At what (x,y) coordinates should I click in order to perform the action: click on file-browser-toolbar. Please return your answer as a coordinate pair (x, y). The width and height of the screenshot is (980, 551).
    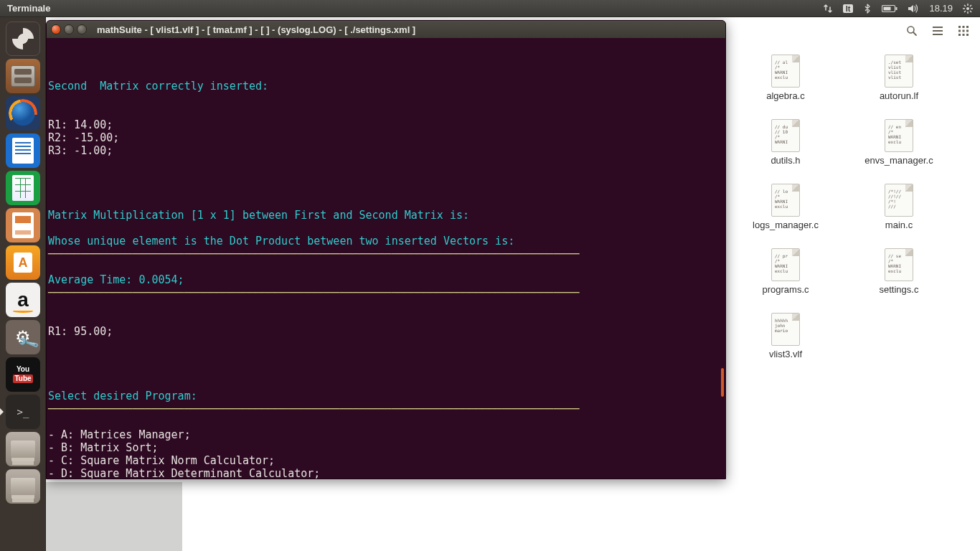
    Looking at the image, I should click on (937, 31).